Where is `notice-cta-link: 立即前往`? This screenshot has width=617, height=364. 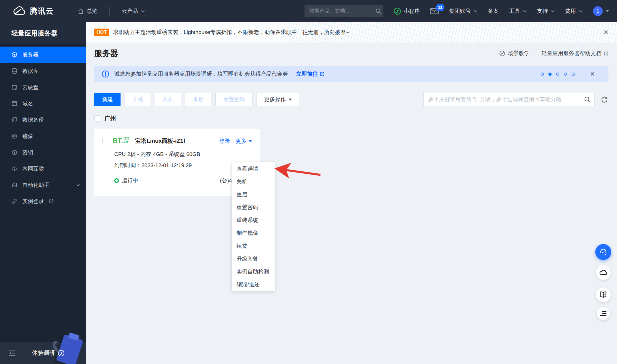
notice-cta-link: 立即前往 is located at coordinates (310, 74).